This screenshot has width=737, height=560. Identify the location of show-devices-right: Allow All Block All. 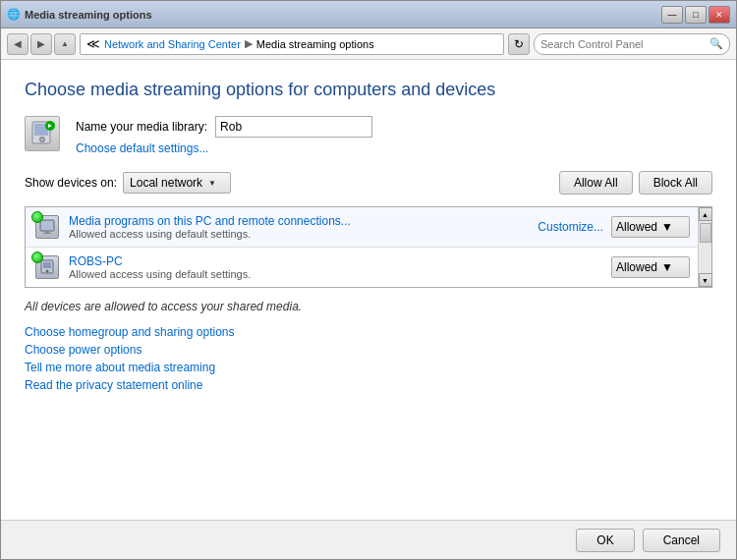
(636, 183).